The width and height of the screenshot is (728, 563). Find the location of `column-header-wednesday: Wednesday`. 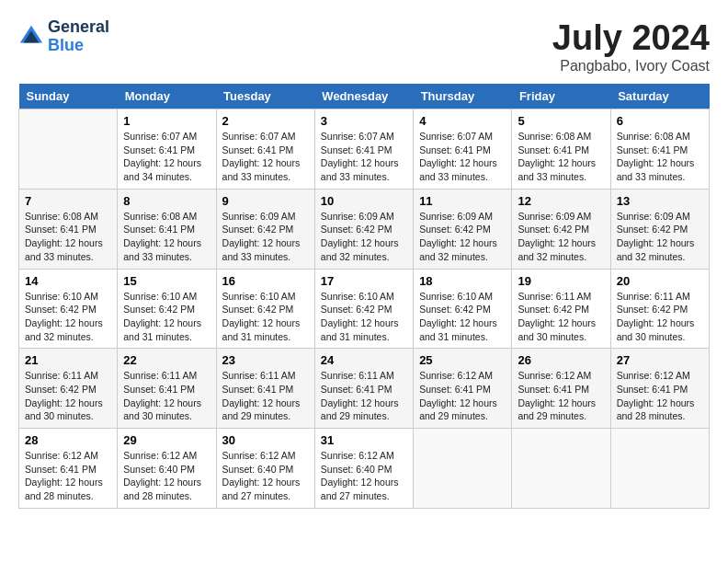

column-header-wednesday: Wednesday is located at coordinates (364, 97).